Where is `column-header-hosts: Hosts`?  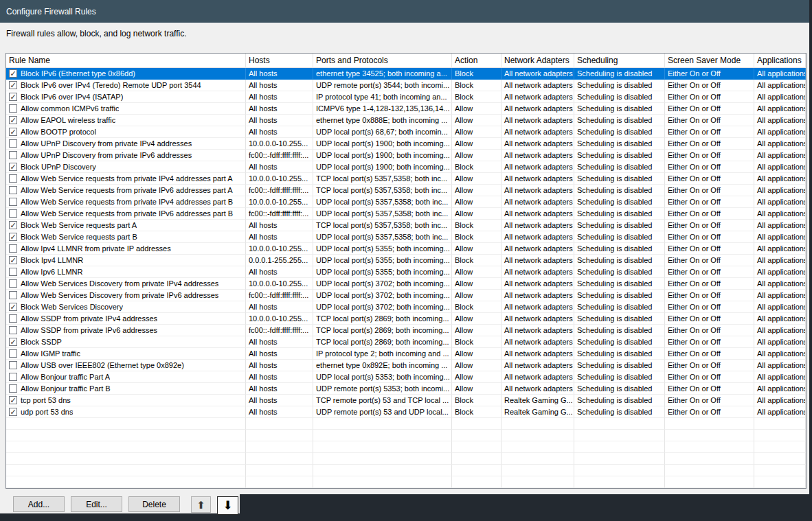
column-header-hosts: Hosts is located at coordinates (280, 60).